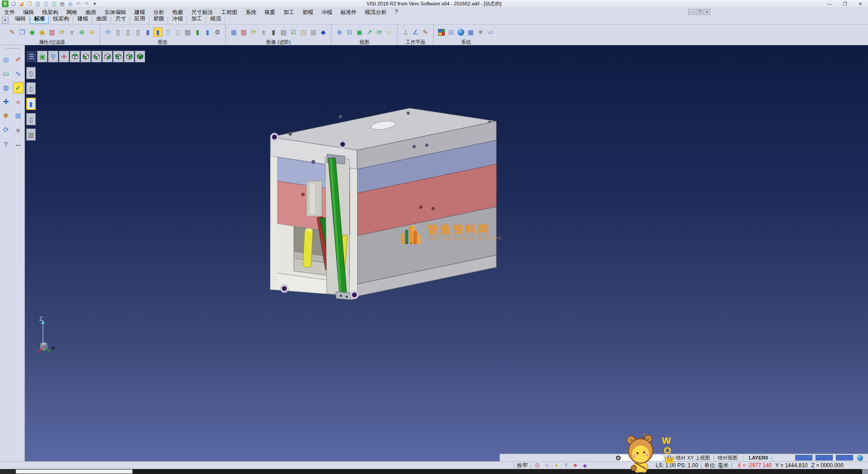  What do you see at coordinates (845, 4) in the screenshot?
I see `maximize-button: ❐` at bounding box center [845, 4].